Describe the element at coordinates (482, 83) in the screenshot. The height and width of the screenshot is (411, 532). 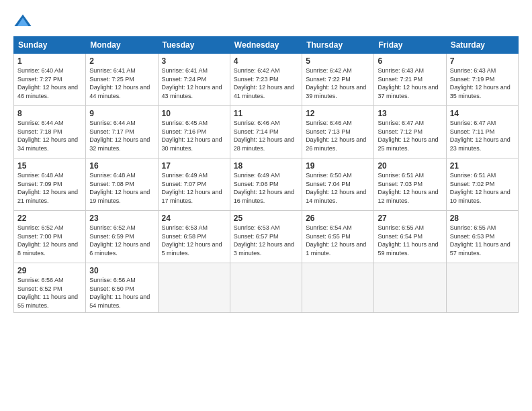
I see `day-info: Sunrise: 6:43 AMSunset: 7:19 PMDaylight:…` at that location.